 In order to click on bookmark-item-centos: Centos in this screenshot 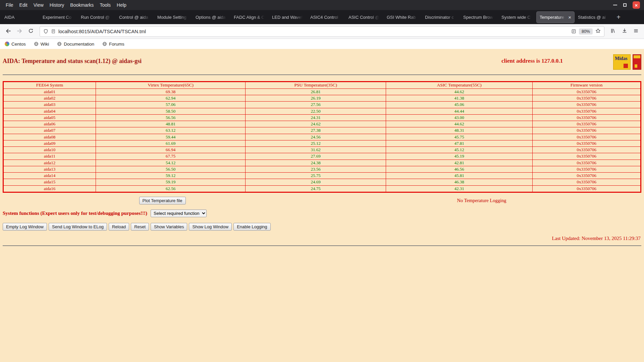, I will do `click(15, 44)`.